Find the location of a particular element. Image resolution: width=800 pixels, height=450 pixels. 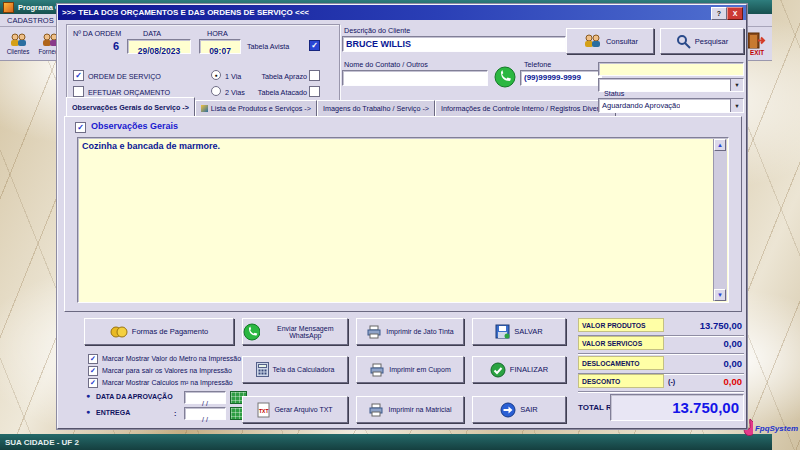

gerar-txt-button: TXT Gerar Arquivo TXT is located at coordinates (295, 410).